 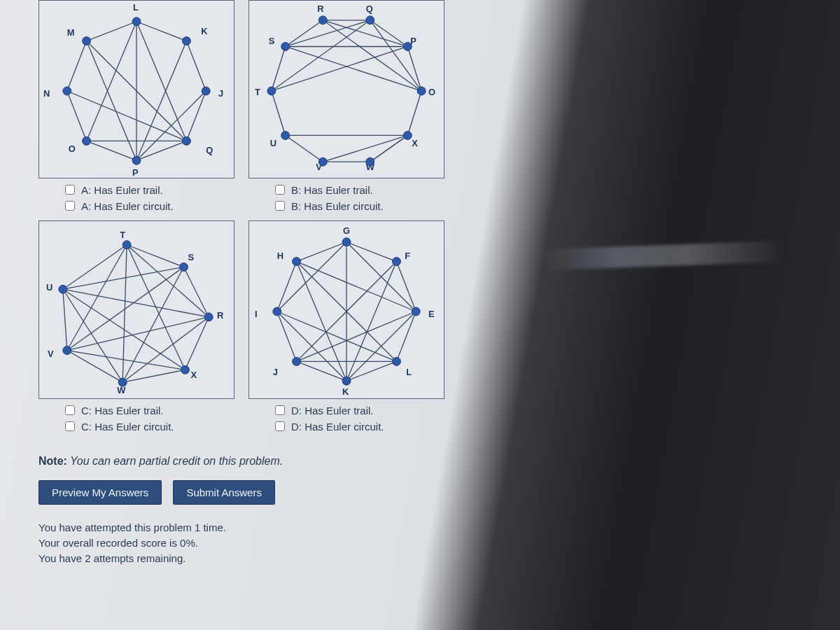 I want to click on glare-decoration, so click(x=665, y=255).